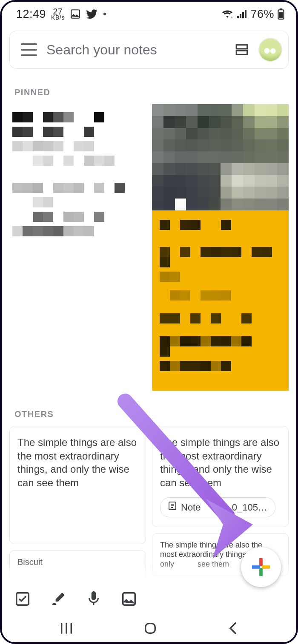 The height and width of the screenshot is (644, 298). What do you see at coordinates (94, 599) in the screenshot?
I see `microphone-icon` at bounding box center [94, 599].